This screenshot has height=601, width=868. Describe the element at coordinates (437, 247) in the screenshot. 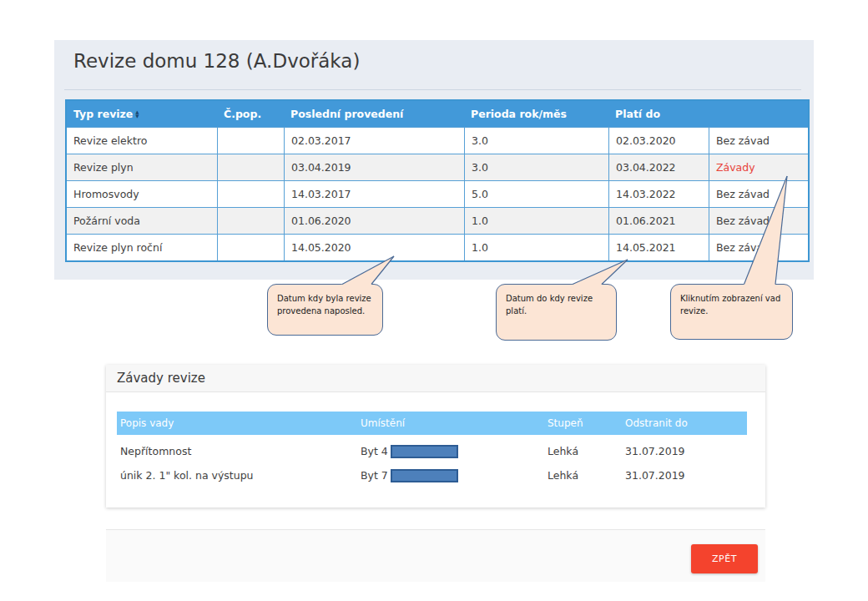

I see `table-row: Revize plyn roční 14.05.2020 1.0 14.05.2…` at that location.